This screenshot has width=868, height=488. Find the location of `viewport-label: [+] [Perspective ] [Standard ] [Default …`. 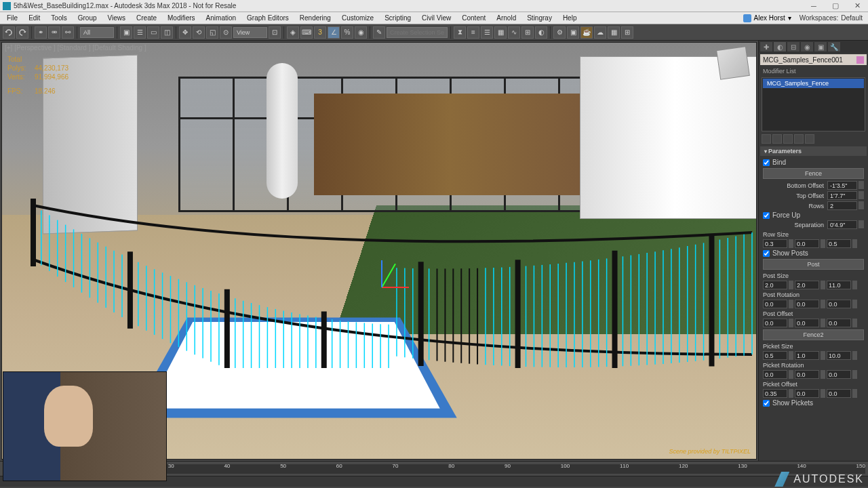

viewport-label: [+] [Perspective ] [Standard ] [Default … is located at coordinates (76, 47).